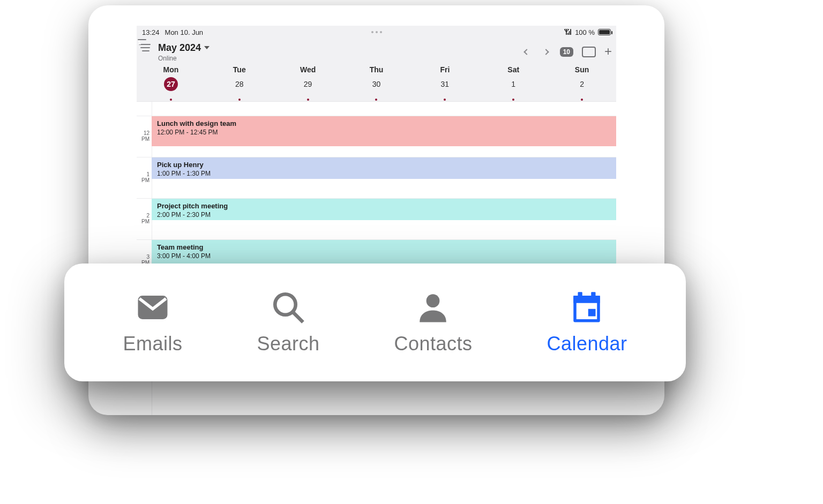 The image size is (823, 504). What do you see at coordinates (308, 84) in the screenshot?
I see `day-number: 29` at bounding box center [308, 84].